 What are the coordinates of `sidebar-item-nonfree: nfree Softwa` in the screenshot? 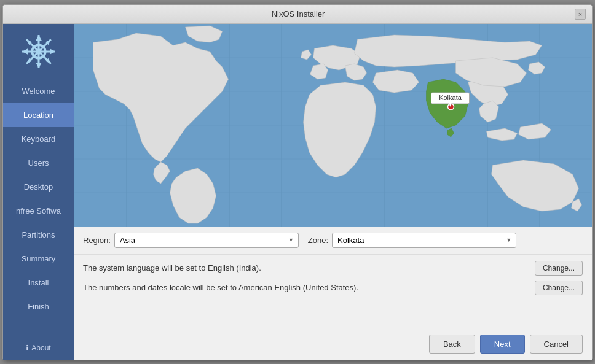 It's located at (38, 211).